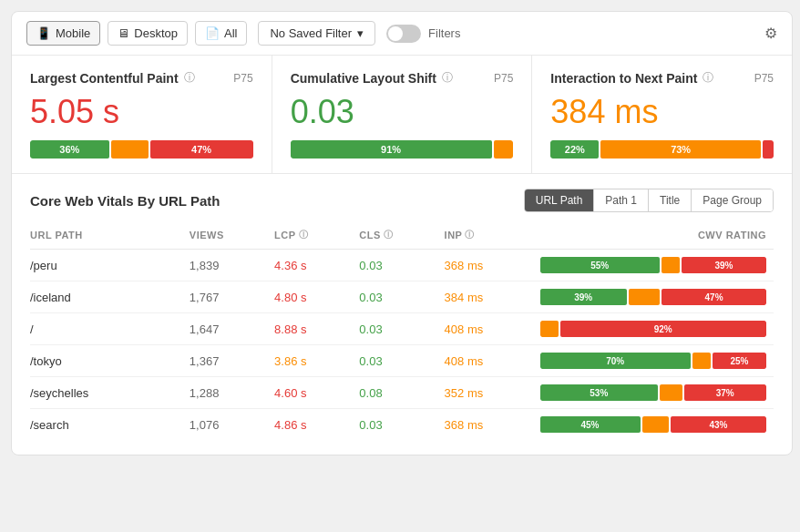  Describe the element at coordinates (109, 394) in the screenshot. I see `cell-url: /seychelles` at that location.